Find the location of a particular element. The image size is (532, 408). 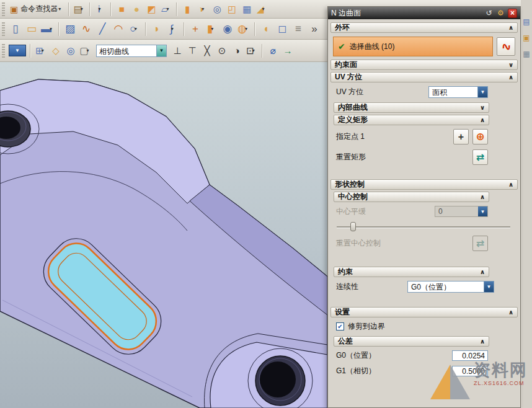

highlight-icon: ◎ is located at coordinates (71, 51).